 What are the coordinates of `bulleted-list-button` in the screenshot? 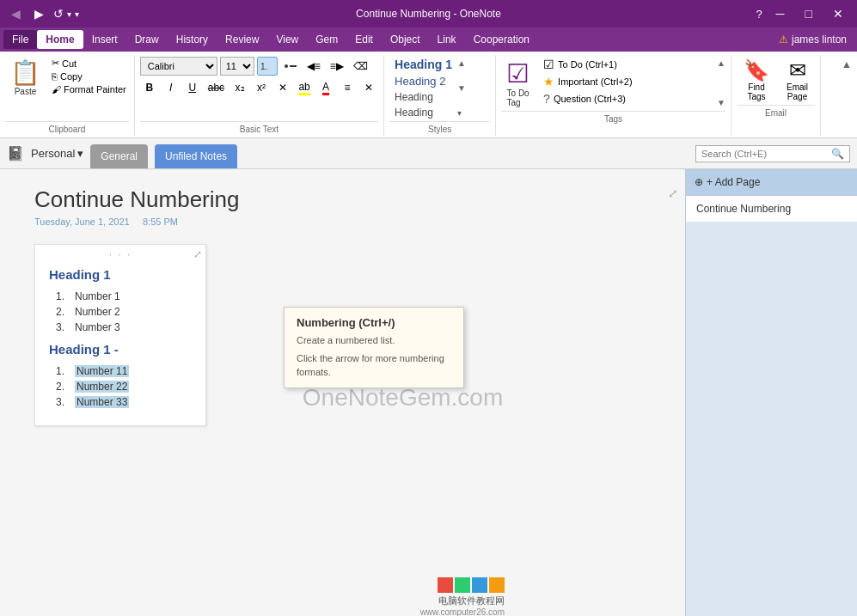 It's located at (291, 66).